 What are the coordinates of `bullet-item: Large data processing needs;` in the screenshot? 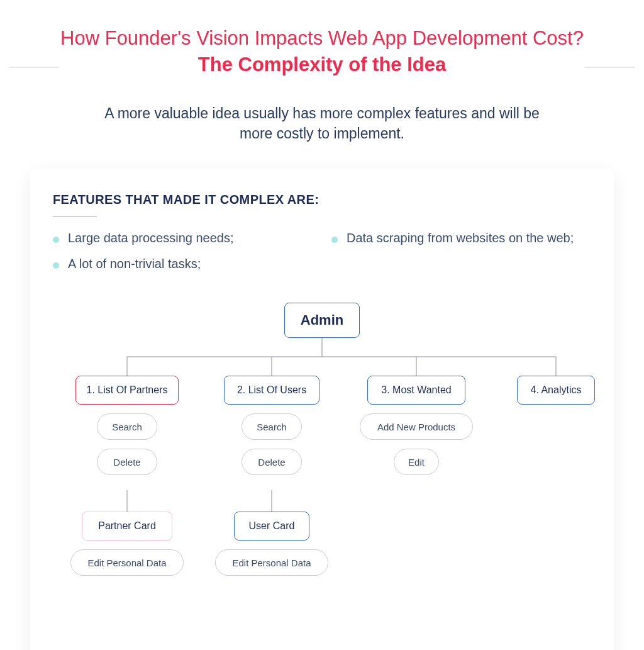 It's located at (182, 238).